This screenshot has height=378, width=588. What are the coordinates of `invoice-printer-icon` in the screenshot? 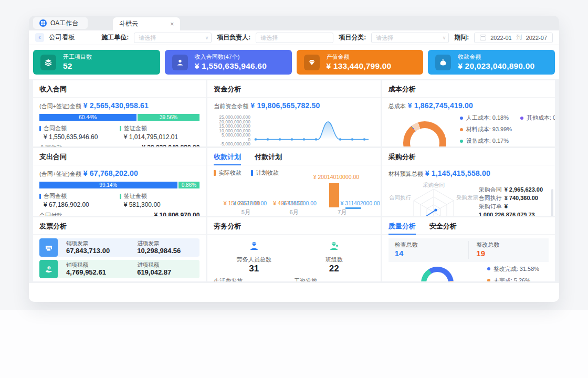 It's located at (48, 248).